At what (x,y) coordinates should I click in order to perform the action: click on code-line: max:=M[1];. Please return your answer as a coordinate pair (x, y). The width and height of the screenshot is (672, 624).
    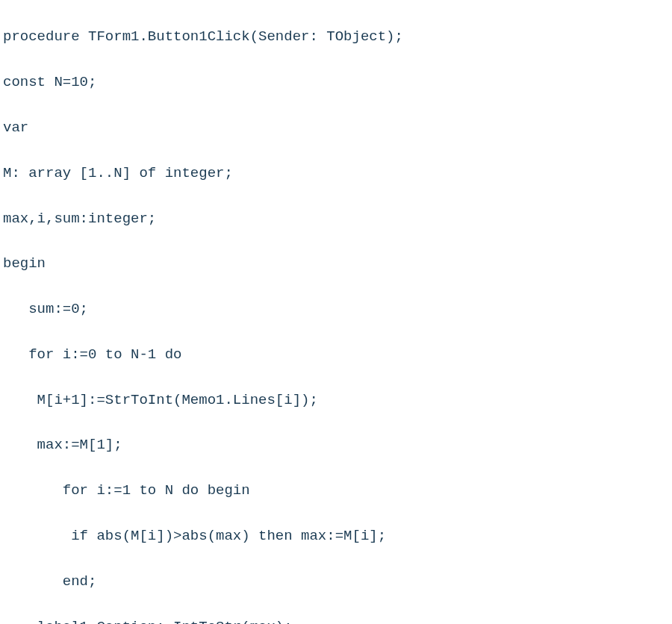
    Looking at the image, I should click on (337, 445).